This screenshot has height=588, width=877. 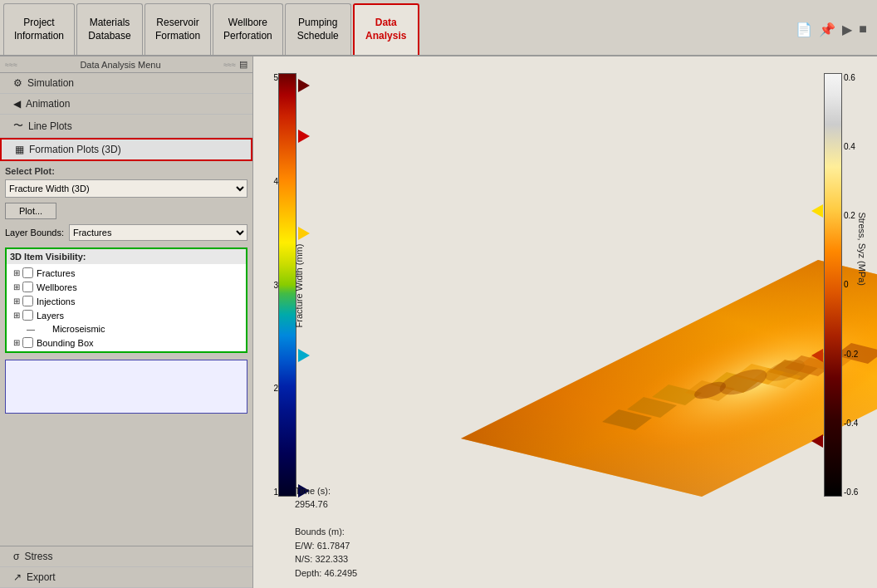 I want to click on stress-tick-02: 0.2, so click(x=850, y=216).